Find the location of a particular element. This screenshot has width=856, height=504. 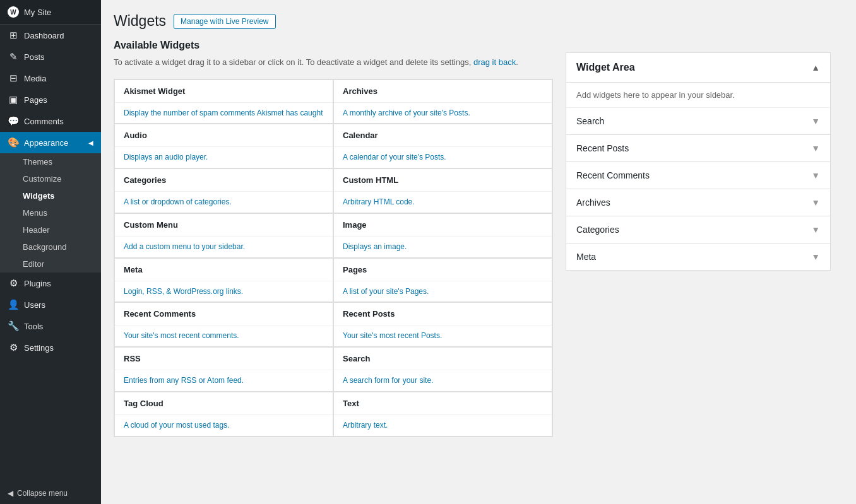

settings-icon: ⚙ is located at coordinates (13, 348).